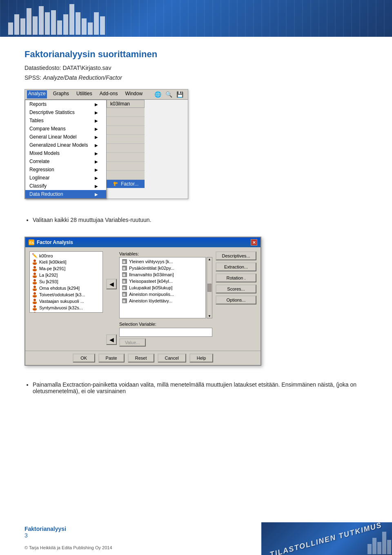 This screenshot has height=555, width=392. I want to click on menu-addons: Add-ons, so click(109, 94).